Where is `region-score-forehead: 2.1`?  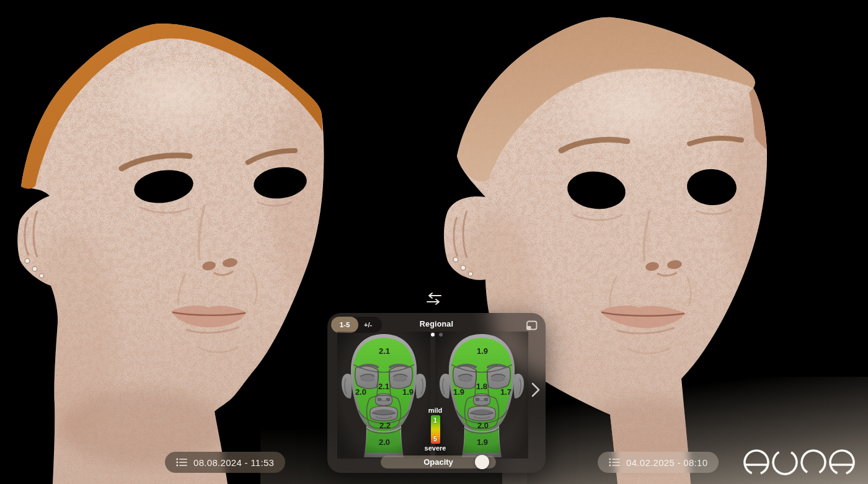 region-score-forehead: 2.1 is located at coordinates (384, 351).